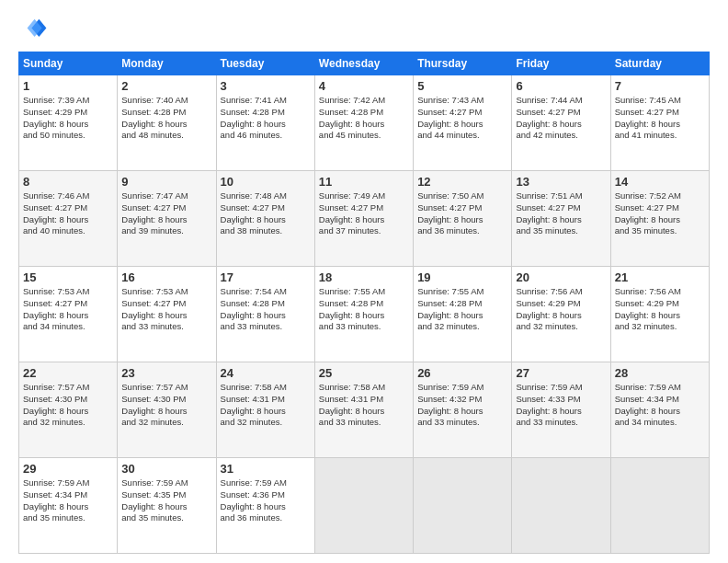  What do you see at coordinates (462, 373) in the screenshot?
I see `day-number: 26` at bounding box center [462, 373].